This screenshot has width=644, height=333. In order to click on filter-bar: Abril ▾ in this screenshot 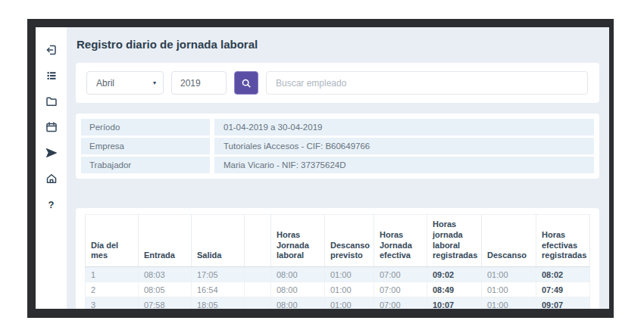, I will do `click(338, 83)`.